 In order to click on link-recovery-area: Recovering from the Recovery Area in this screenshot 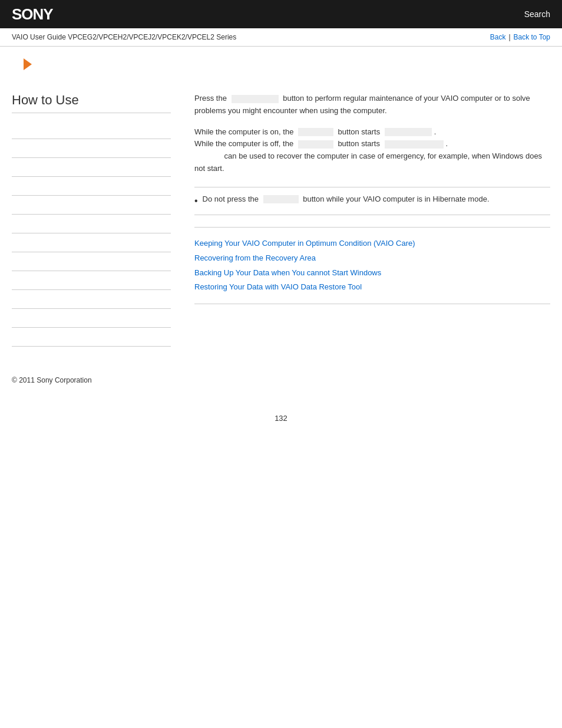, I will do `click(372, 258)`.